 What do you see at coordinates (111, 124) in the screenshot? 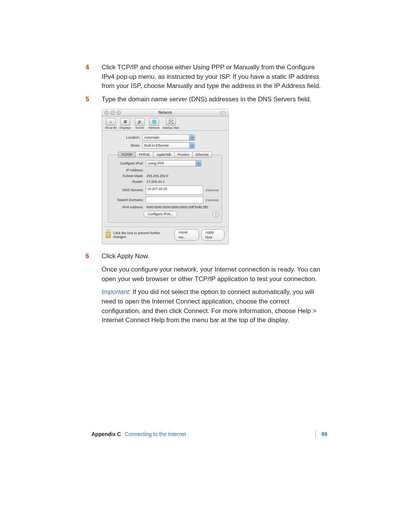
I see `toolbar-show-all: ⌂ Show All` at bounding box center [111, 124].